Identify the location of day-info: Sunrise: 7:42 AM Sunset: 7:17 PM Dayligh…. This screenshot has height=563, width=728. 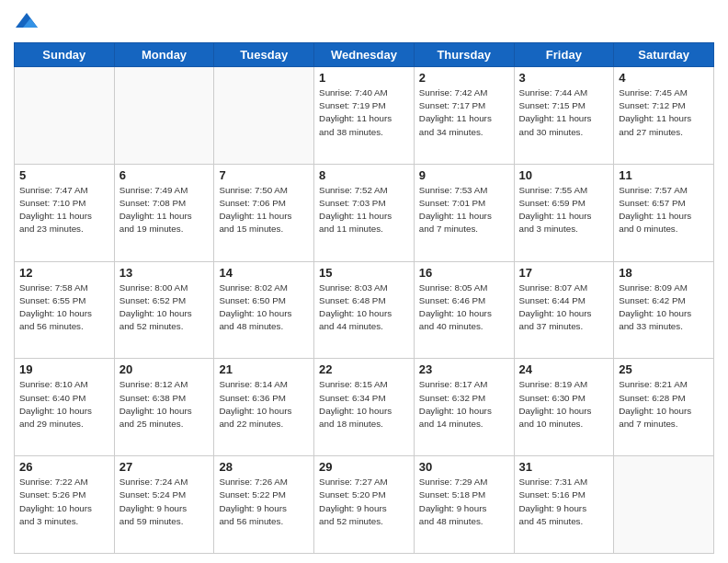
(464, 112).